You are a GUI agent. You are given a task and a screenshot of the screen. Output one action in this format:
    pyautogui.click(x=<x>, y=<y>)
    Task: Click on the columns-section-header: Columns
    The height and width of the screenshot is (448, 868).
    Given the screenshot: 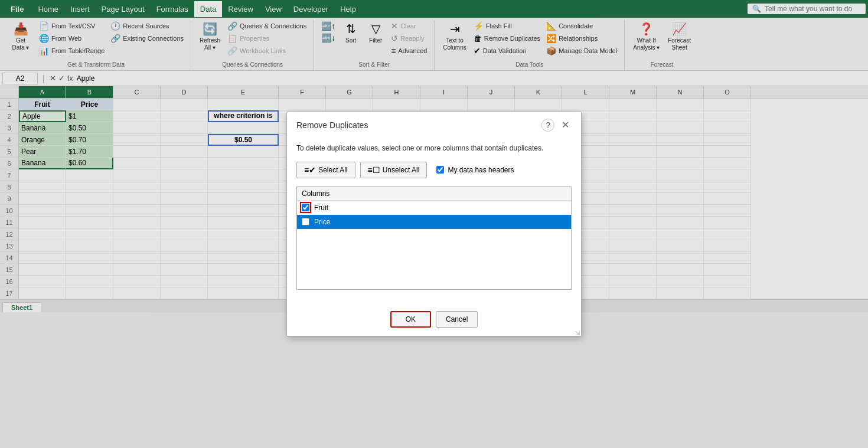 What is the action you would take?
    pyautogui.click(x=434, y=194)
    